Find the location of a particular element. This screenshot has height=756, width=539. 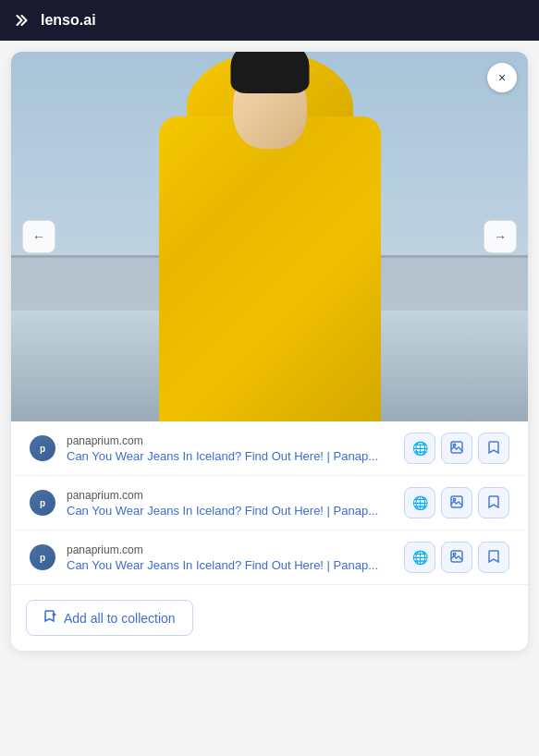

chevron-right-icon: → is located at coordinates (500, 237).